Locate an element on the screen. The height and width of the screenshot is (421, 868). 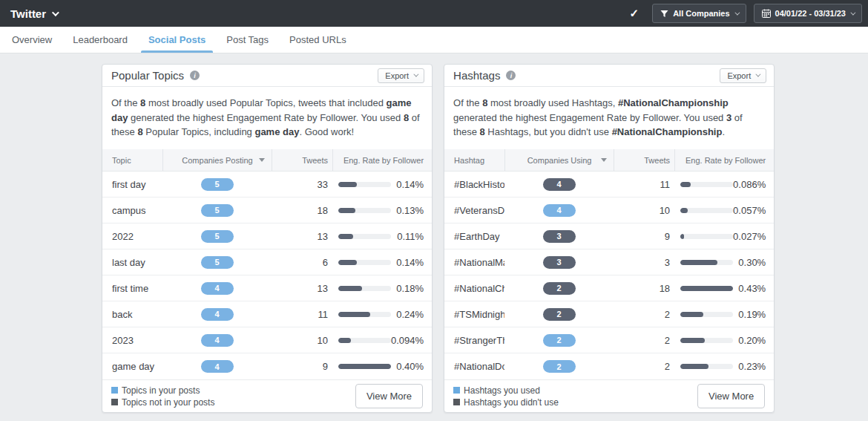
companies-filter-button: All Companies is located at coordinates (699, 13).